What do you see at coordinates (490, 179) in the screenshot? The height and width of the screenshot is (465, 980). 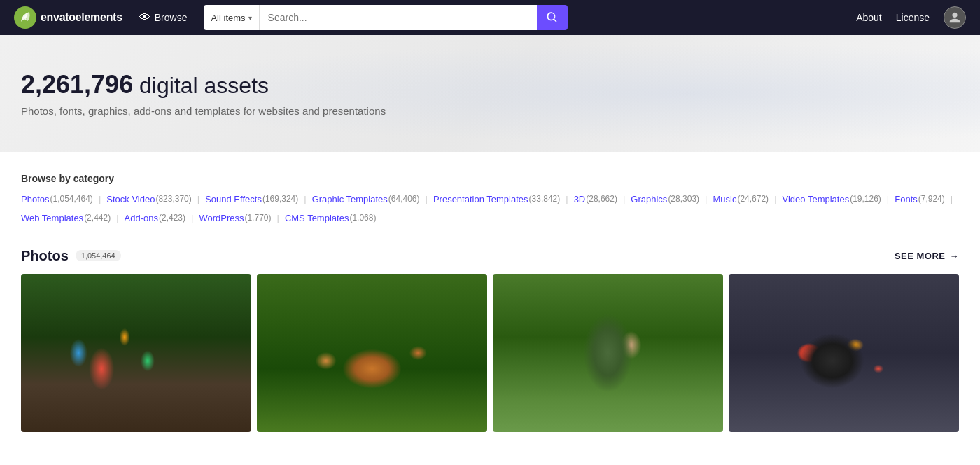 I see `browse-category-title: Browse by category` at bounding box center [490, 179].